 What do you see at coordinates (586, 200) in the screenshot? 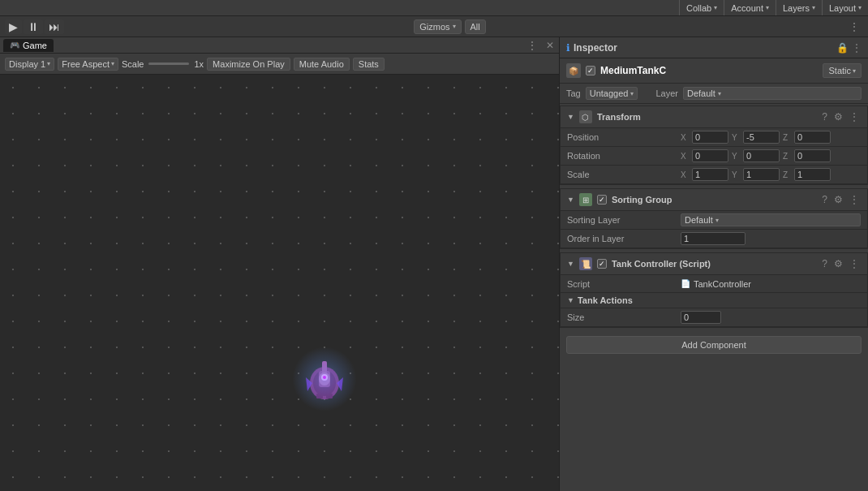
I see `sorting-icon: ⊞` at bounding box center [586, 200].